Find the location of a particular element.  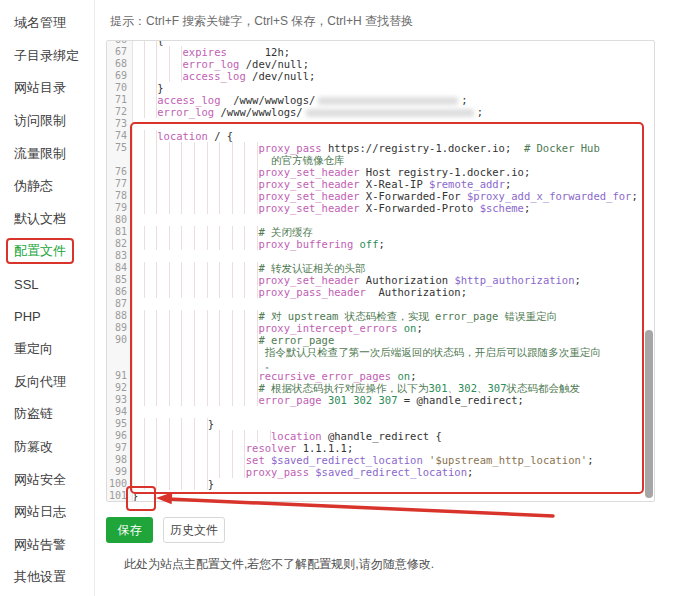

code-token: 的官方镜像仓库 is located at coordinates (301, 160).